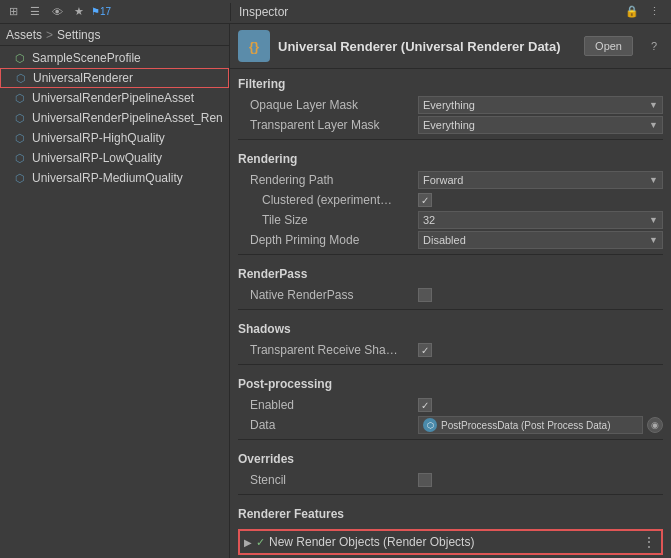 The image size is (671, 558). Describe the element at coordinates (50, 35) in the screenshot. I see `breadcrumb-sep: >` at that location.